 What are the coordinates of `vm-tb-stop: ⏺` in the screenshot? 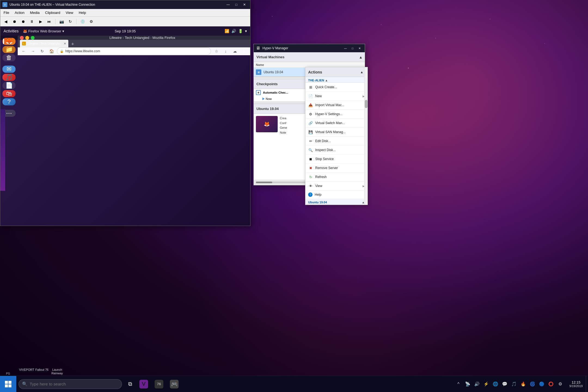 It's located at (14, 22).